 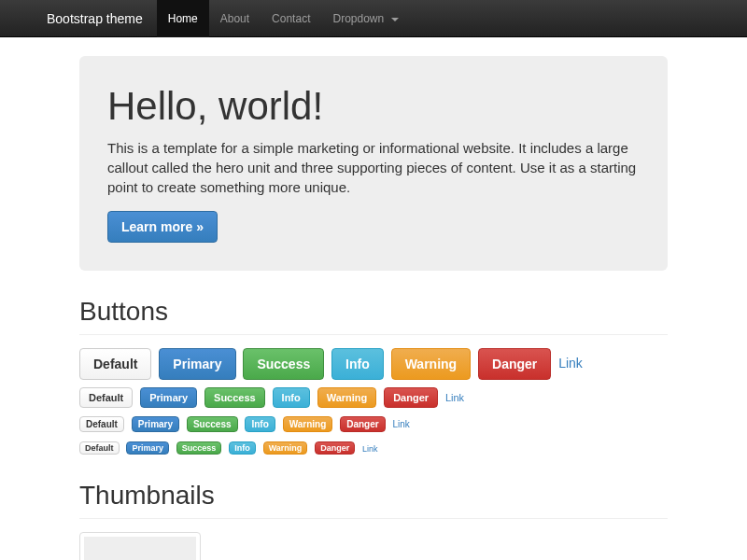 What do you see at coordinates (374, 168) in the screenshot?
I see `hero-text: This is a template for a simple marketin…` at bounding box center [374, 168].